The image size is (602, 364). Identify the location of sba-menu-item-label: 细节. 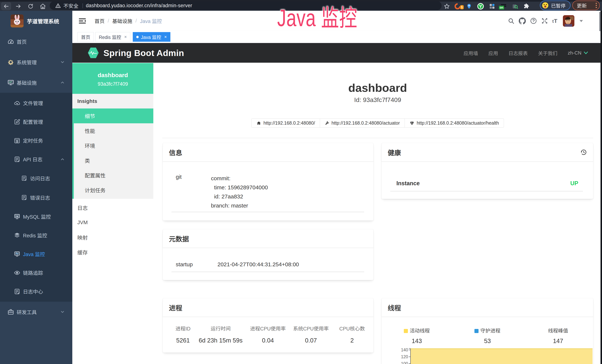
(90, 116).